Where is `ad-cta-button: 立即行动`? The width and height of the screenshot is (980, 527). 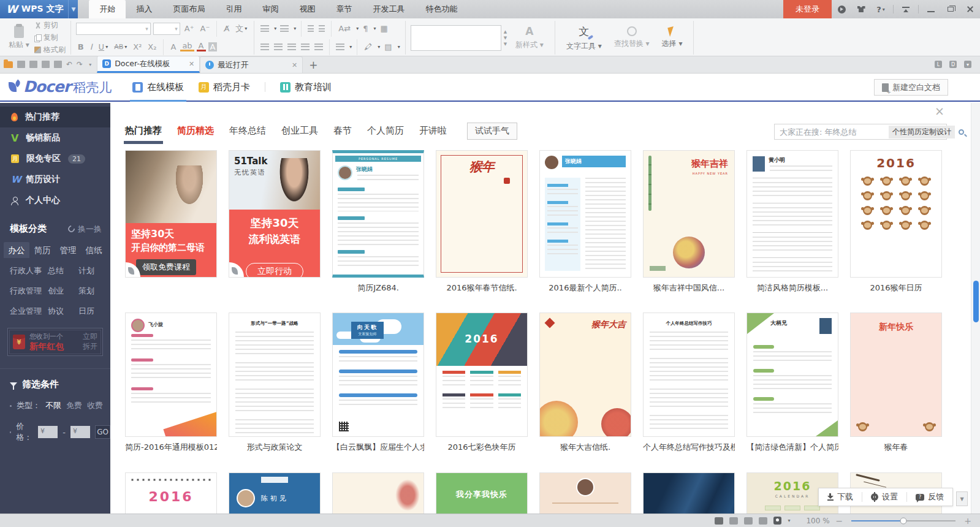 ad-cta-button: 立即行动 is located at coordinates (275, 270).